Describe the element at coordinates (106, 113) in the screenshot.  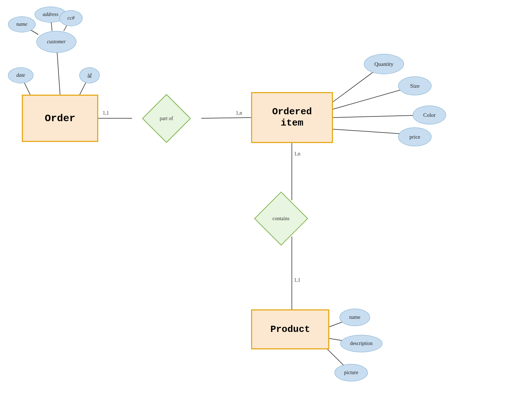
I see `cardinality-order-partof: 1,1` at that location.